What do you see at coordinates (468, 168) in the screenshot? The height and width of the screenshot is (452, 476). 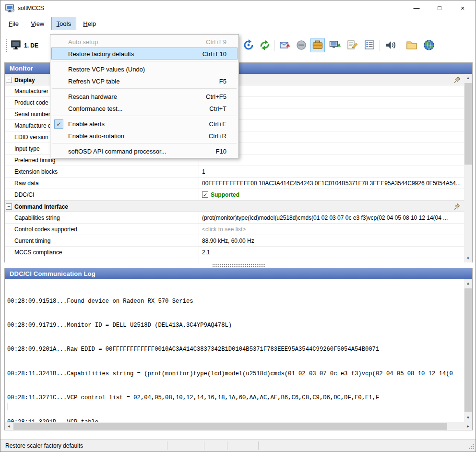 I see `grid-vertical-scrollbar: ▲ ▼` at bounding box center [468, 168].